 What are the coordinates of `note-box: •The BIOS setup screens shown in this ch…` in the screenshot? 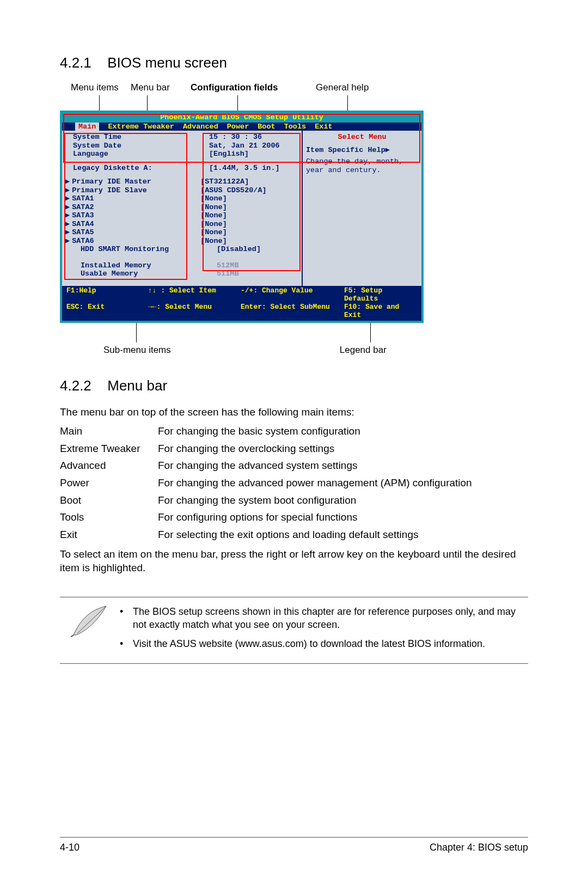 It's located at (294, 631).